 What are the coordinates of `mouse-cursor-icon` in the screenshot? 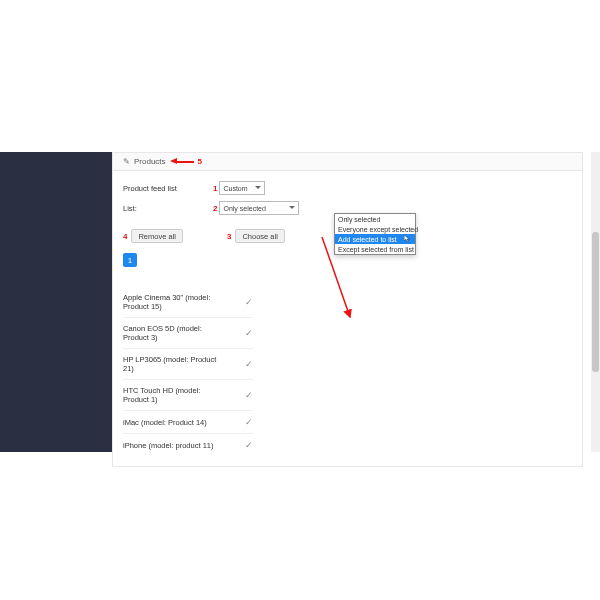 It's located at (407, 239).